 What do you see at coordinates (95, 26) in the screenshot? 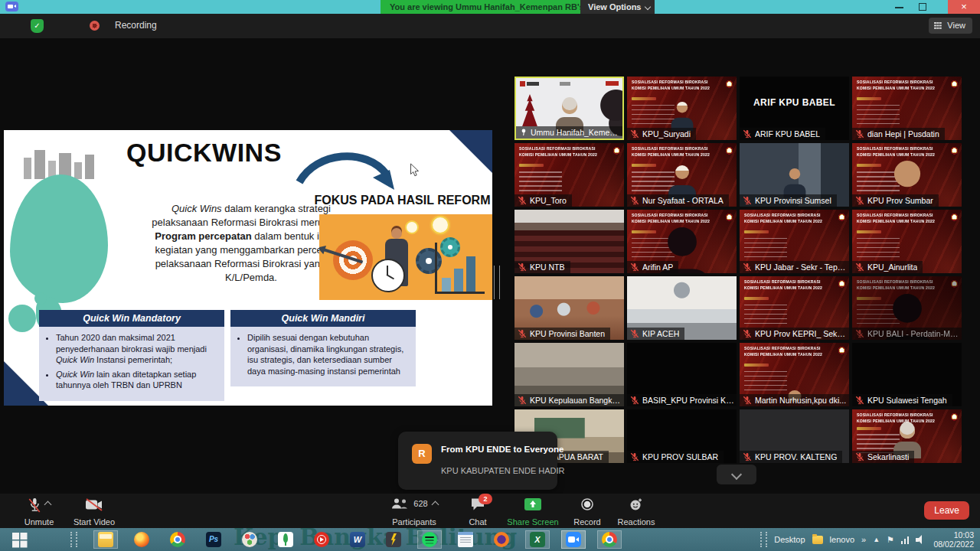
I see `recording-indicator-icon` at bounding box center [95, 26].